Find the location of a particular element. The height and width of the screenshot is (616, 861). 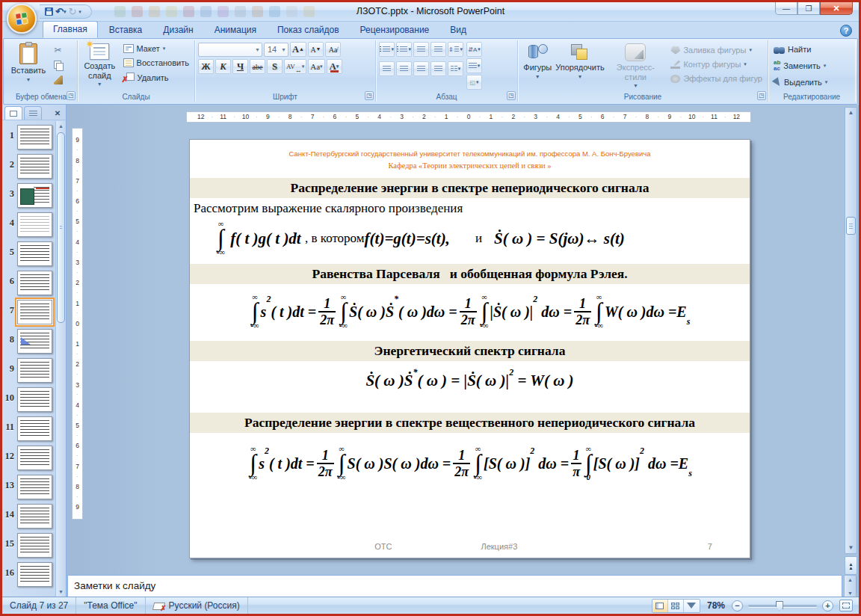

italic-button: К is located at coordinates (223, 67).